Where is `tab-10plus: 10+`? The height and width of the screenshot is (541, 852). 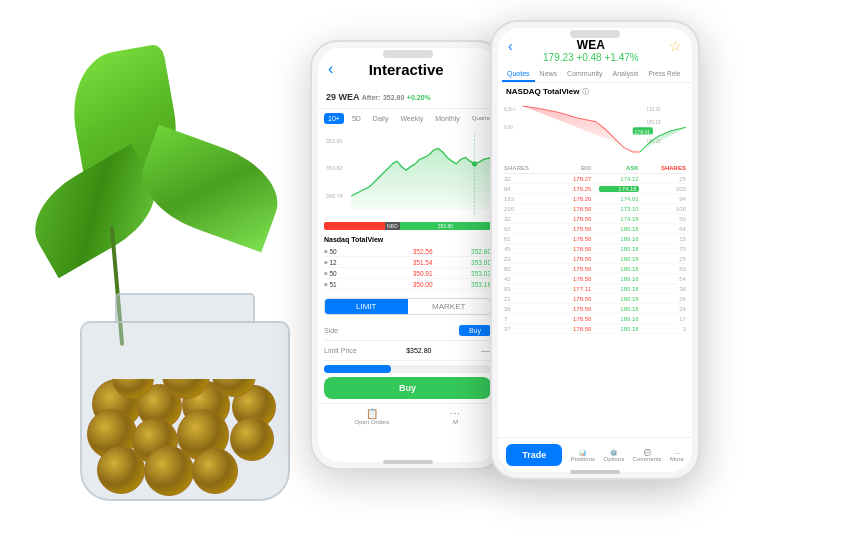
tab-10plus: 10+ is located at coordinates (334, 118).